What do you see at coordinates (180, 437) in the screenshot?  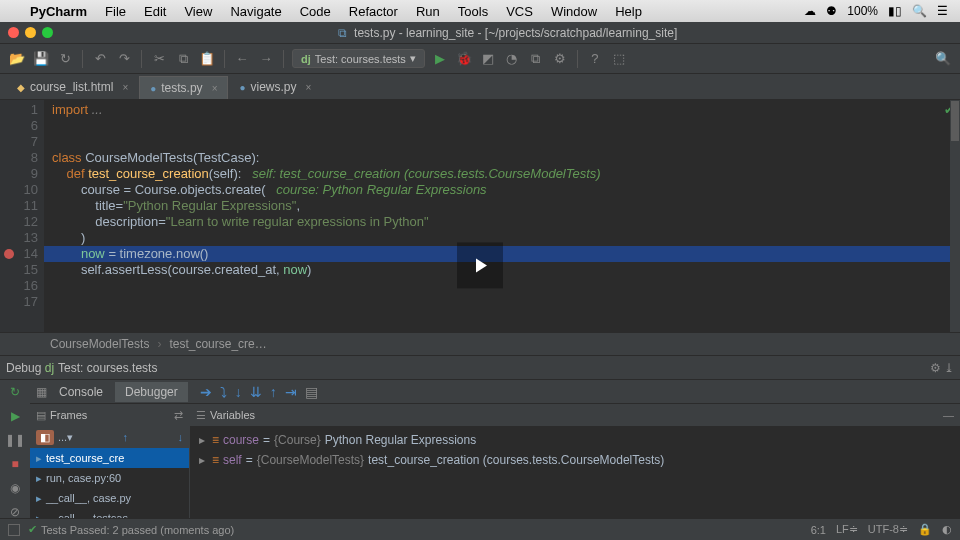 I see `frame-down-icon: ↓` at bounding box center [180, 437].